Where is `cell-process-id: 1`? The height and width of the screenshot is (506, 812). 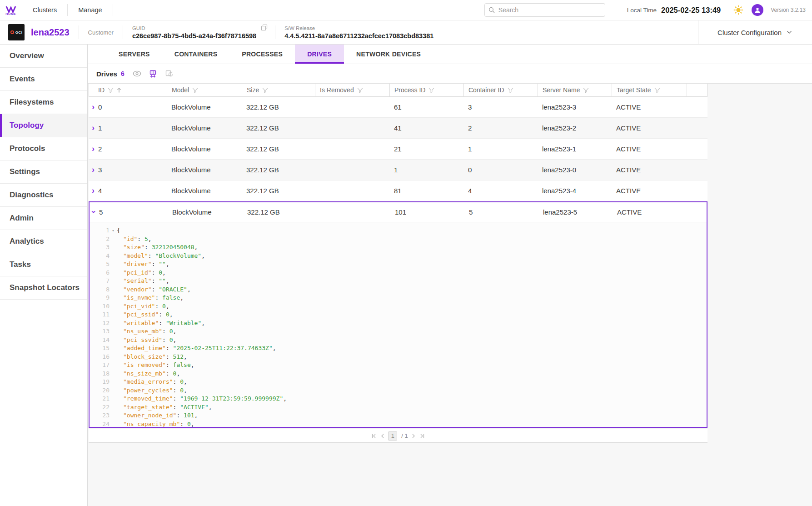 cell-process-id: 1 is located at coordinates (426, 170).